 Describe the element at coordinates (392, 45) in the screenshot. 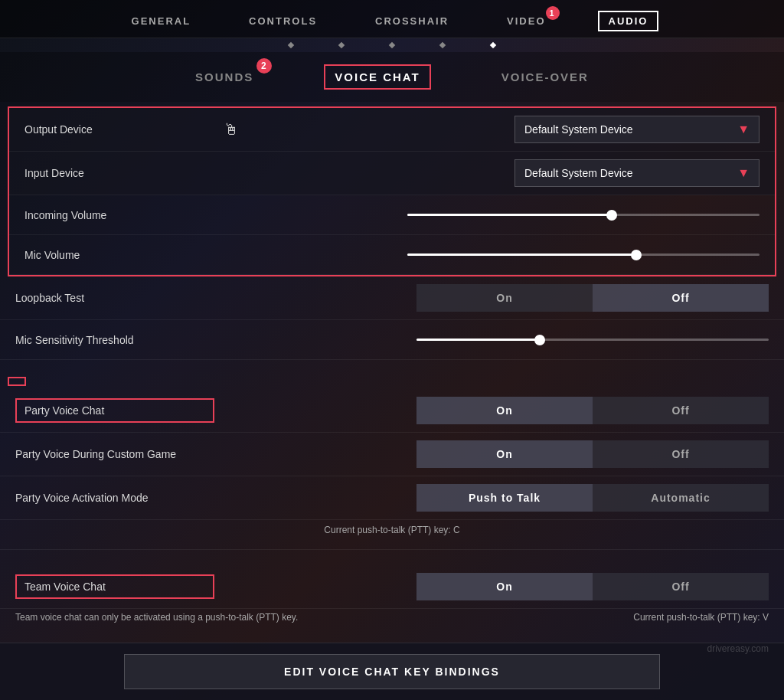

I see `dot-crosshair` at that location.